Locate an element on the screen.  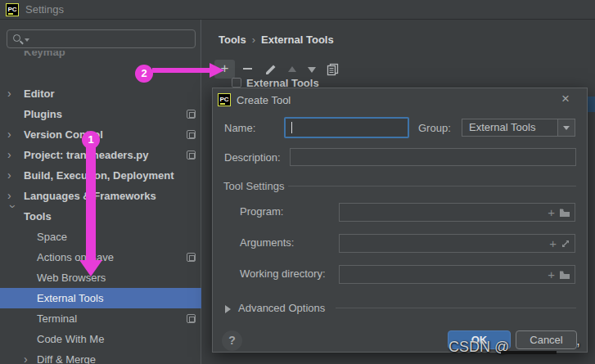
name-input is located at coordinates (347, 128).